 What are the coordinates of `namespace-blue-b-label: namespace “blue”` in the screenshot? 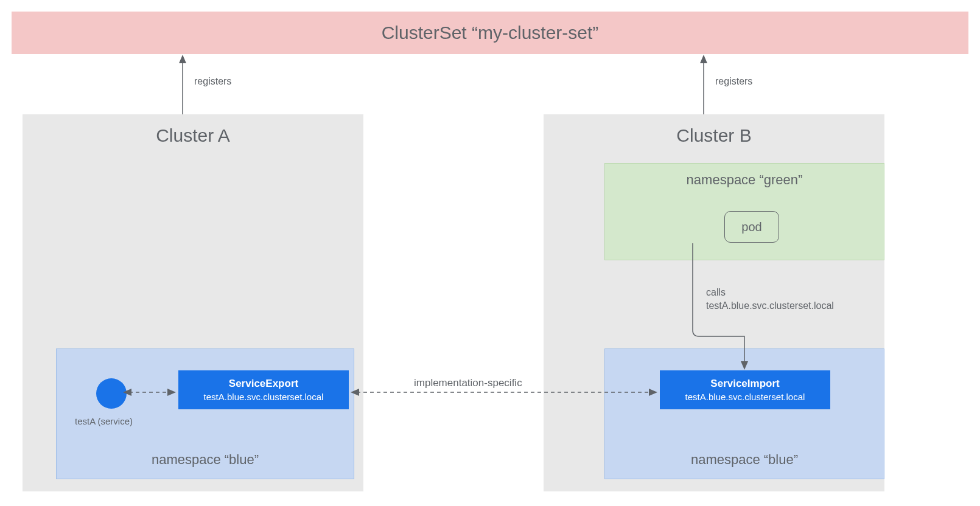 It's located at (744, 460).